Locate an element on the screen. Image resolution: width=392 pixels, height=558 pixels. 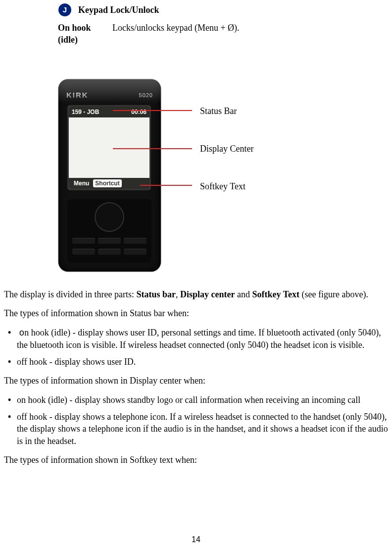
paragraph-3: The types of information shown in Displa… is located at coordinates (196, 381).